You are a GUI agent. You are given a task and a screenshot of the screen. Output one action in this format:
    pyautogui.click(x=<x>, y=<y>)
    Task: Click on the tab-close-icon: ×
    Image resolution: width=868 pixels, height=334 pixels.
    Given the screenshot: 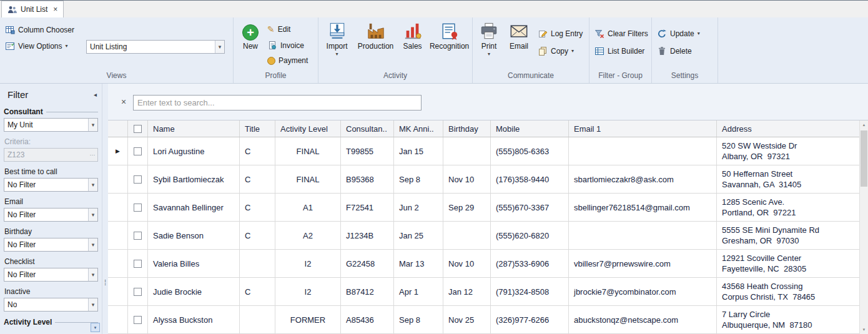 What is the action you would take?
    pyautogui.click(x=55, y=9)
    